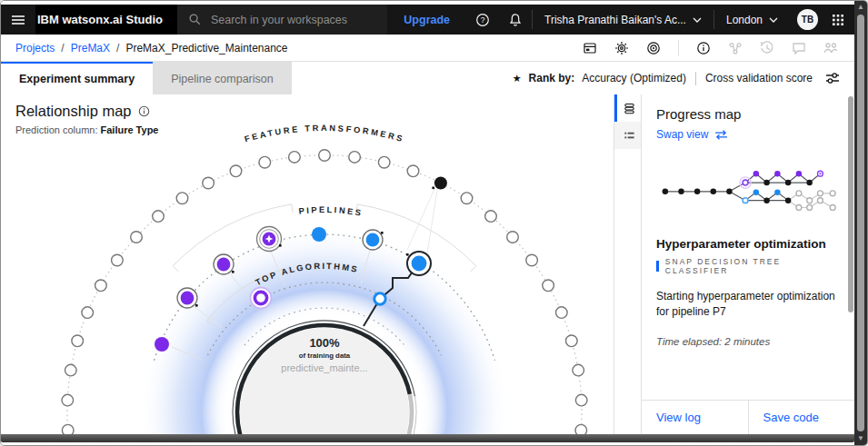 The width and height of the screenshot is (868, 446). Describe the element at coordinates (195, 20) in the screenshot. I see `search-icon` at that location.